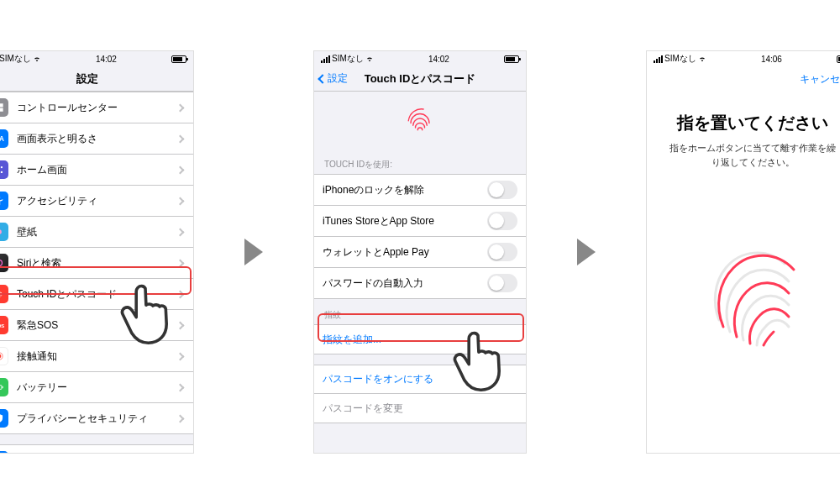  Describe the element at coordinates (401, 284) in the screenshot. I see `row-label: パスワードの自動入力` at that location.